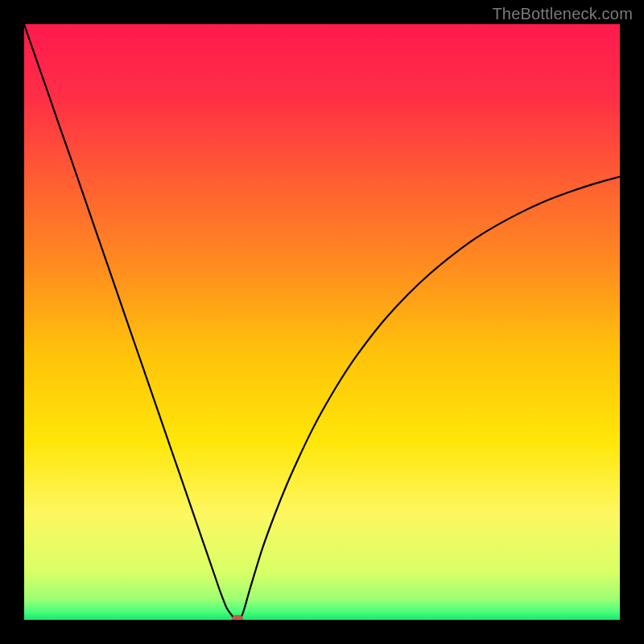  What do you see at coordinates (562, 14) in the screenshot?
I see `watermark-text: TheBottleneck.com` at bounding box center [562, 14].